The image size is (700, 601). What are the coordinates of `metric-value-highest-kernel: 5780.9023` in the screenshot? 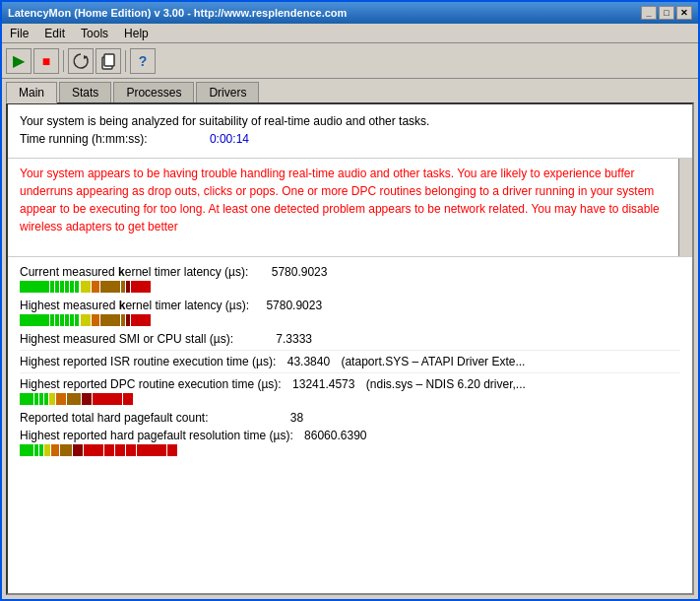 It's located at (293, 305).